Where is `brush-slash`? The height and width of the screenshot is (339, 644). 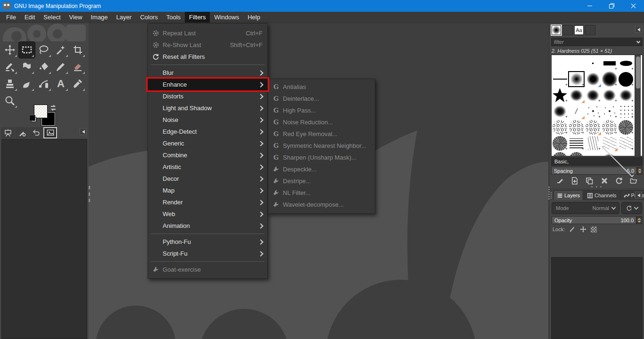
brush-slash is located at coordinates (576, 111).